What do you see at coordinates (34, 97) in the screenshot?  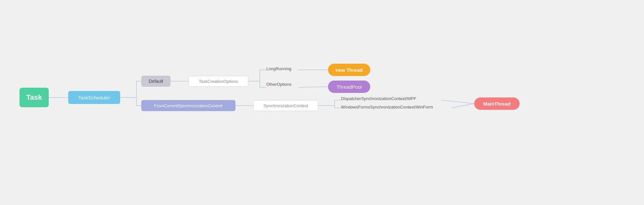 I see `task-label: Task` at bounding box center [34, 97].